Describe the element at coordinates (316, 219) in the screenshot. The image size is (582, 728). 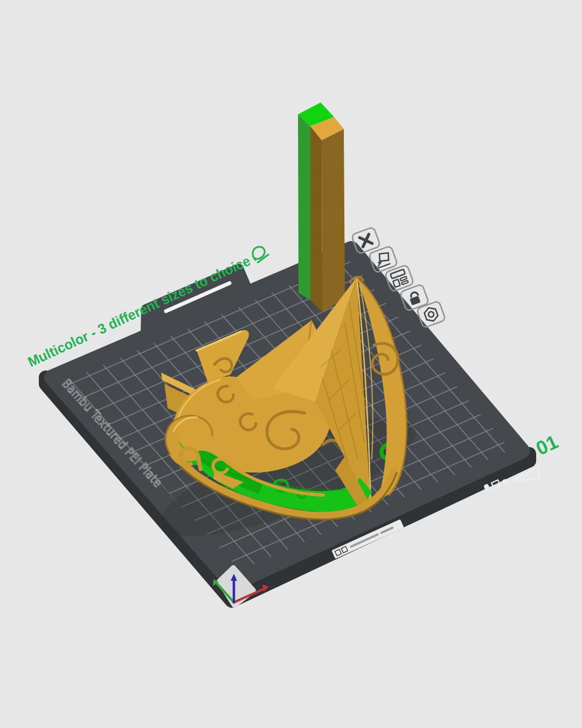
I see `prime-tower-front-face` at that location.